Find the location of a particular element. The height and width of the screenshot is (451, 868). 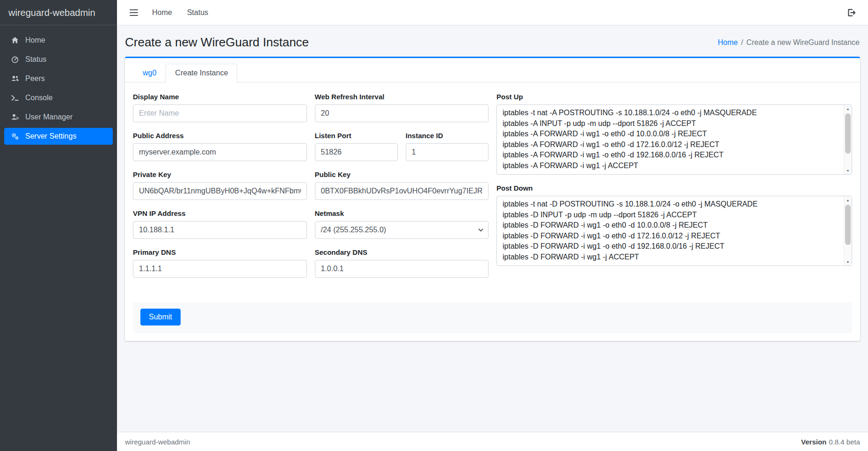

submit-button: Submit is located at coordinates (160, 317).